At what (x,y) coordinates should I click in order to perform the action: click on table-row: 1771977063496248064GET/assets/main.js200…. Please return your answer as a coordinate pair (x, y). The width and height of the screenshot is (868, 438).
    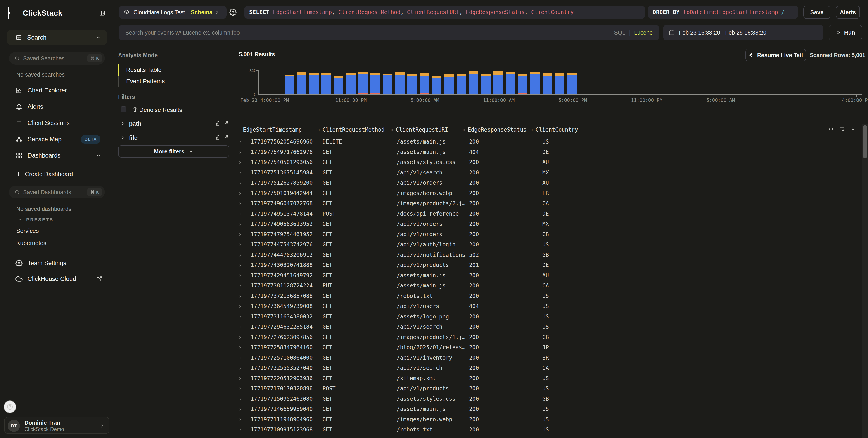
    Looking at the image, I should click on (547, 436).